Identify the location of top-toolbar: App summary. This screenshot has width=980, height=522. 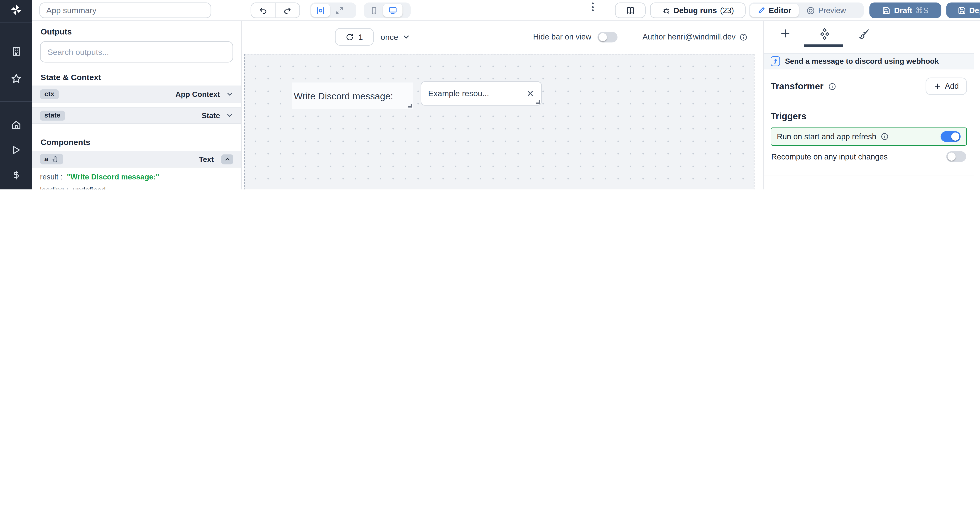
(506, 10).